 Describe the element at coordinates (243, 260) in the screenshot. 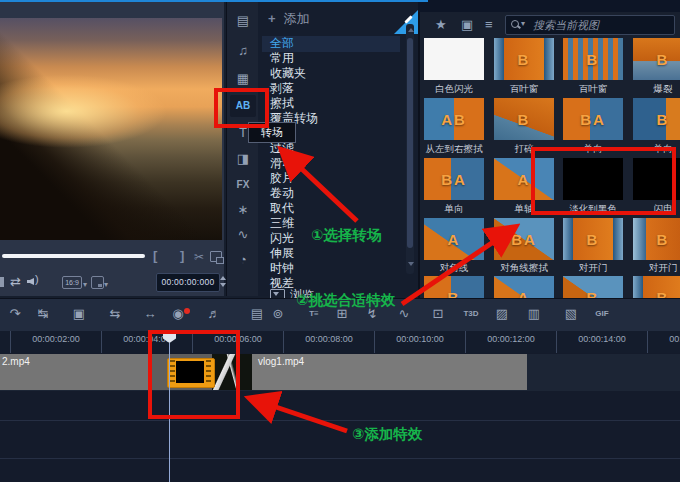

I see `speed-tab-icon: ◔` at that location.